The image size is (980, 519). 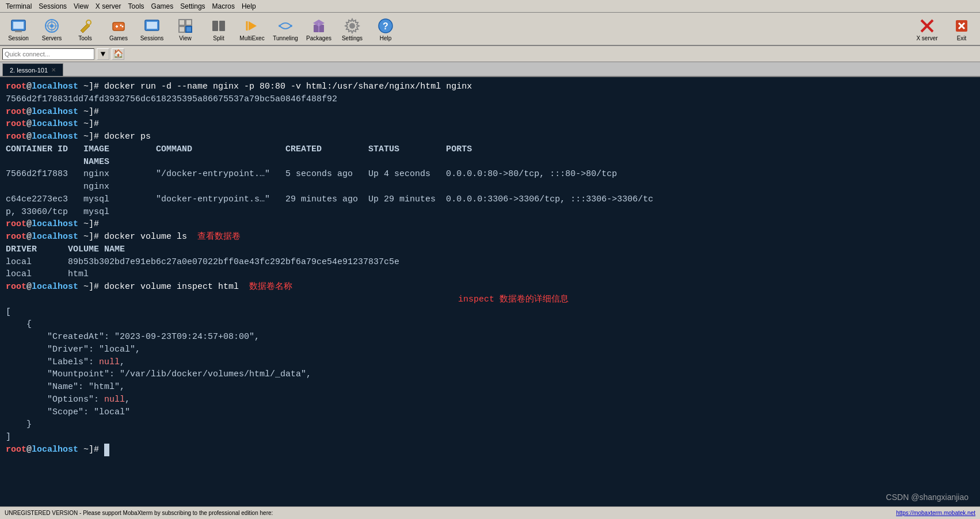 What do you see at coordinates (52, 26) in the screenshot?
I see `servers-icon` at bounding box center [52, 26].